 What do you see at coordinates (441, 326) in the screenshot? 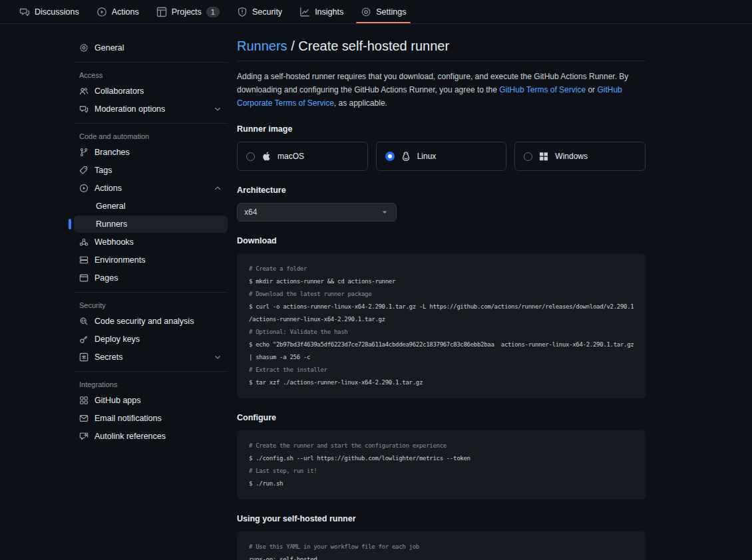
I see `download-code-block: # Create a folder$ mkdir actions-runner …` at bounding box center [441, 326].